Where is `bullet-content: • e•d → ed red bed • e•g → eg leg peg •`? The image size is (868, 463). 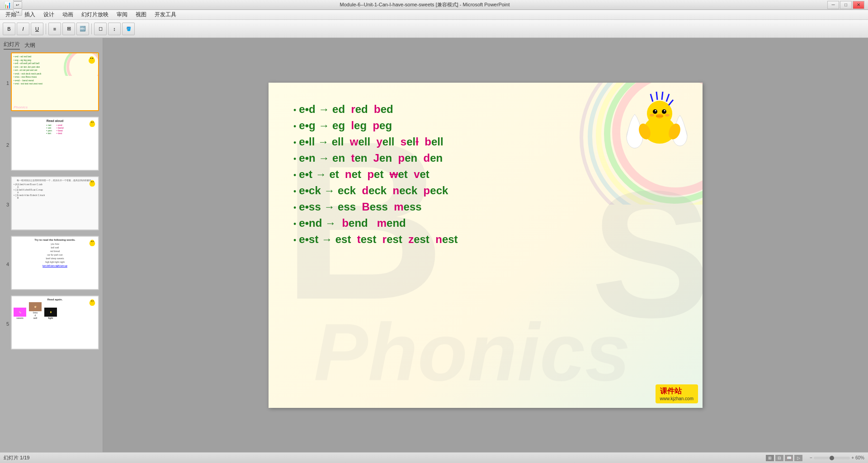
bullet-content: • e•d → ed red bed • e•g → eg leg peg • is located at coordinates (458, 174).